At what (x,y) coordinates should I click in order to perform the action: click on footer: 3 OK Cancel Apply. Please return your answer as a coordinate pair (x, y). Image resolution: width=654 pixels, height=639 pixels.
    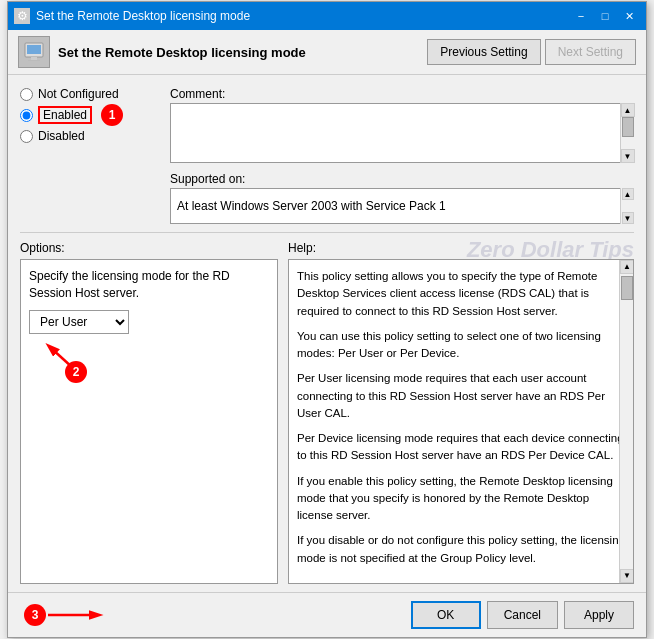
    Looking at the image, I should click on (327, 614).